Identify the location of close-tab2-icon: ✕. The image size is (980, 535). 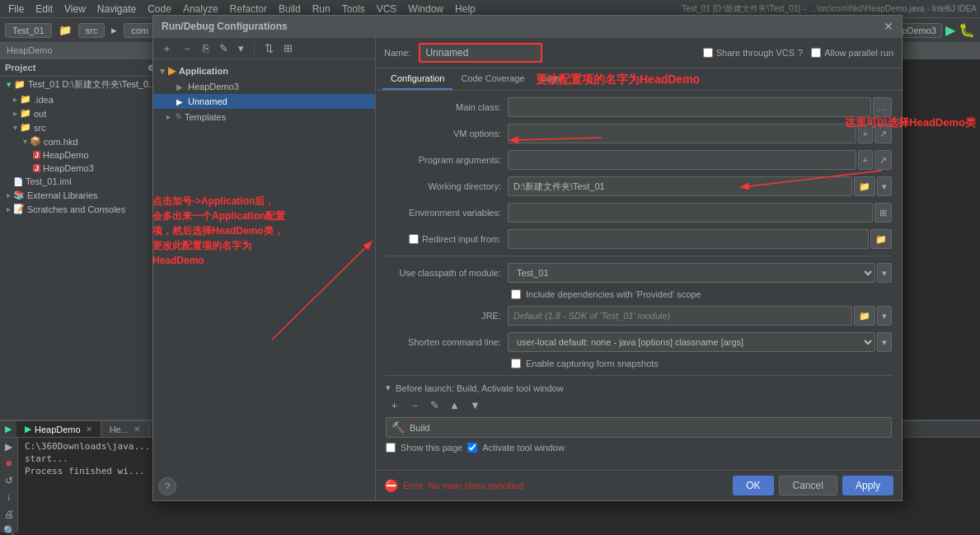
(137, 429).